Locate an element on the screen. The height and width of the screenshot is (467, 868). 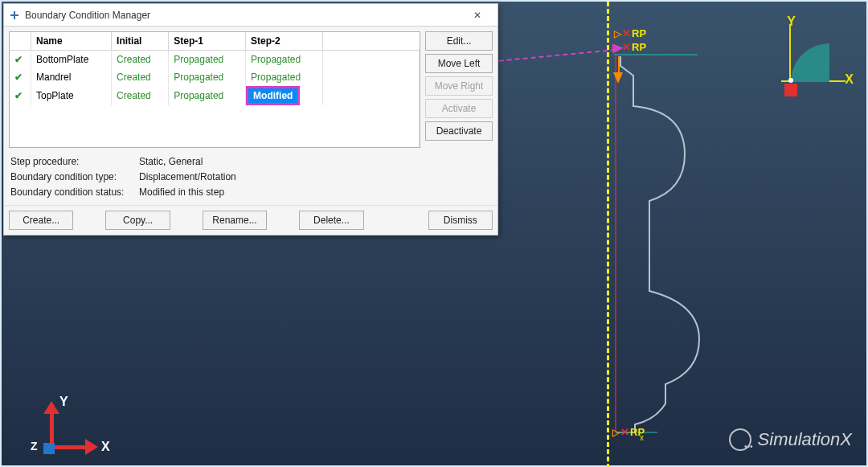
rp-label-bottom: ▷✕RP is located at coordinates (628, 432).